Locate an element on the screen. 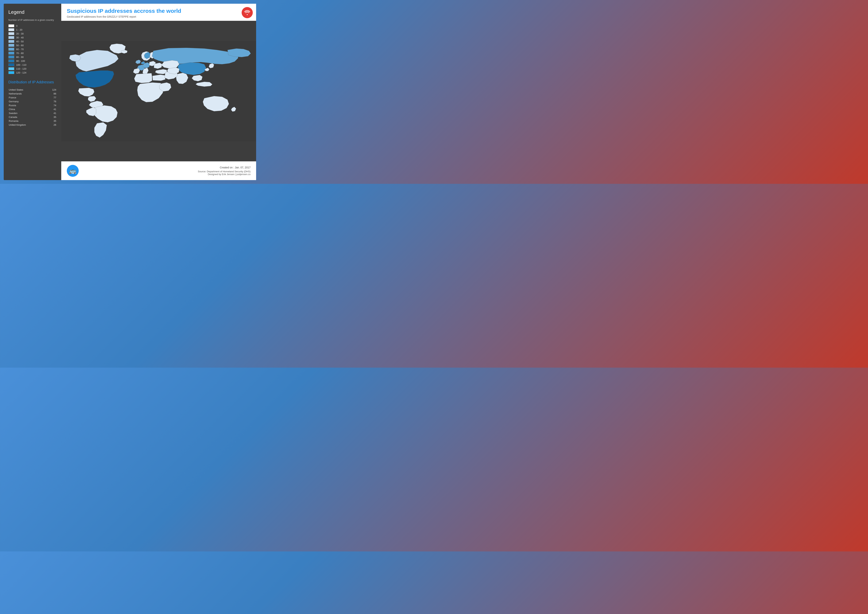  dist-country: United States is located at coordinates (27, 90).